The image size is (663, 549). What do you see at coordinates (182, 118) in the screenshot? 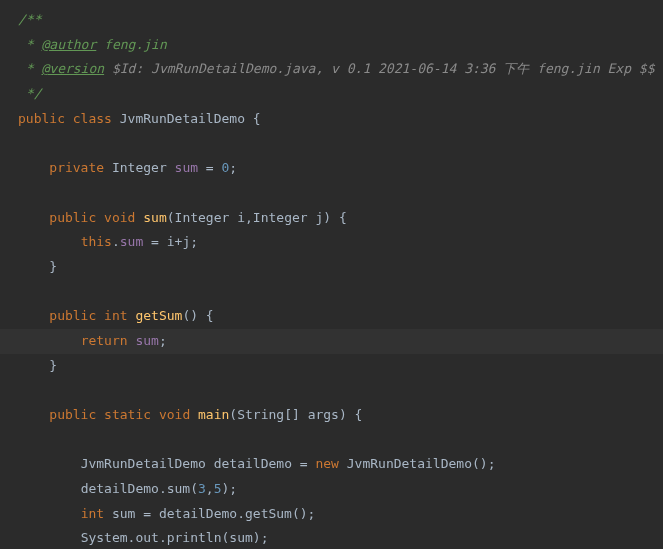
I see `class-name: JvmRunDetailDemo` at bounding box center [182, 118].